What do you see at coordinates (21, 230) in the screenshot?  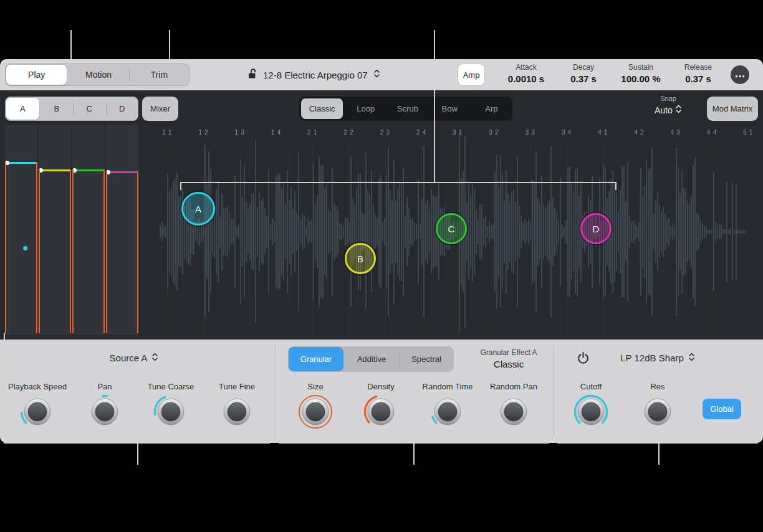 I see `mixer-channel-a` at bounding box center [21, 230].